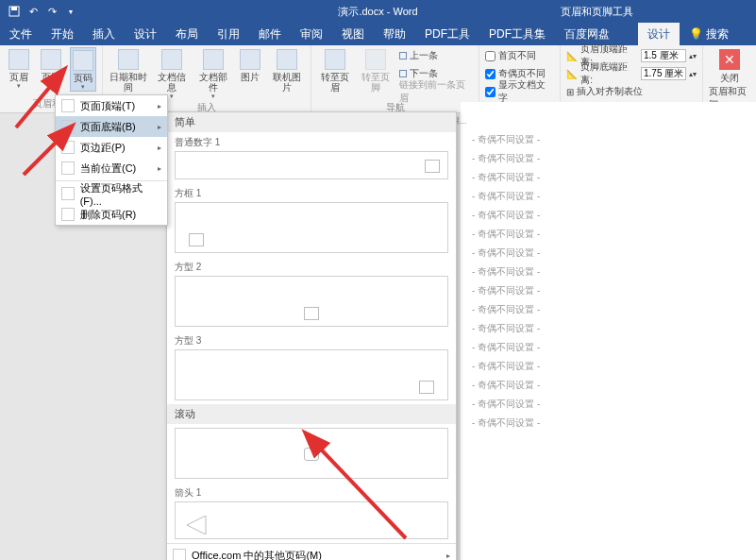 The height and width of the screenshot is (560, 756). What do you see at coordinates (395, 79) in the screenshot?
I see `group-navigation: 转至页眉 转至页脚 上一条 下一条 链接到前一条页眉 导航` at bounding box center [395, 79].